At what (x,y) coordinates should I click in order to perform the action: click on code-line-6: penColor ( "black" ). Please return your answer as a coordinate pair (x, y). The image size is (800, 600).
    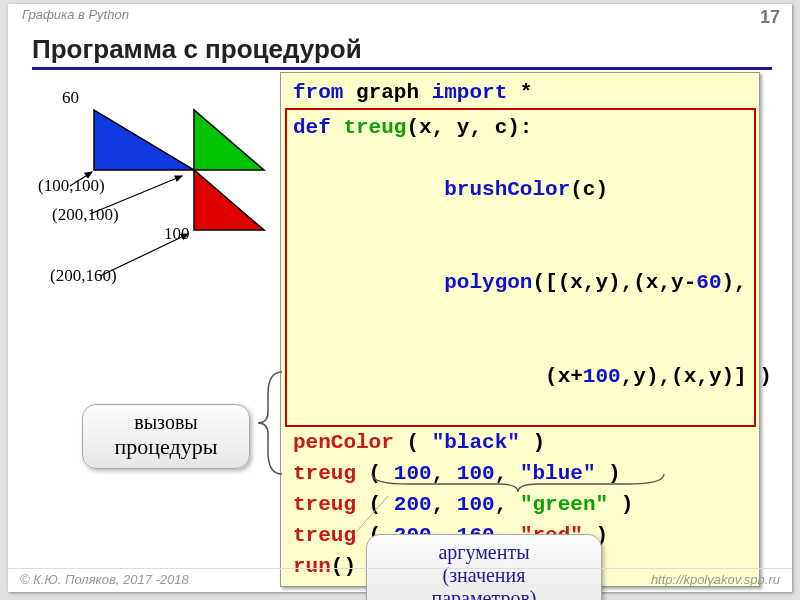
    Looking at the image, I should click on (523, 442).